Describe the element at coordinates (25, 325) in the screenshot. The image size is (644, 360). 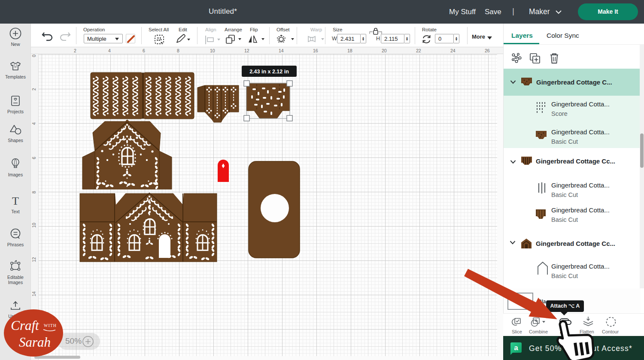
I see `svg-text: Craft` at that location.